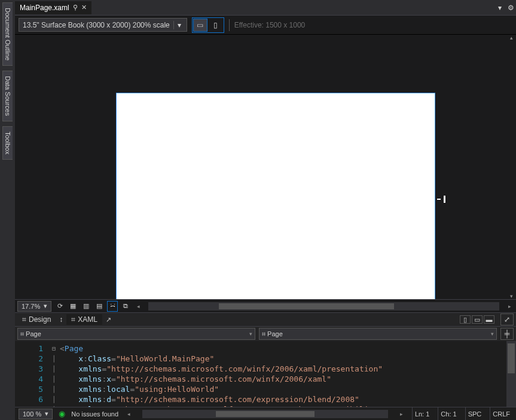 The width and height of the screenshot is (516, 420). I want to click on design-xaml-splitter: ⌗ Design ↕ ⌗ XAML ↗ ▯ ▭ ▬ ⤢, so click(265, 319).